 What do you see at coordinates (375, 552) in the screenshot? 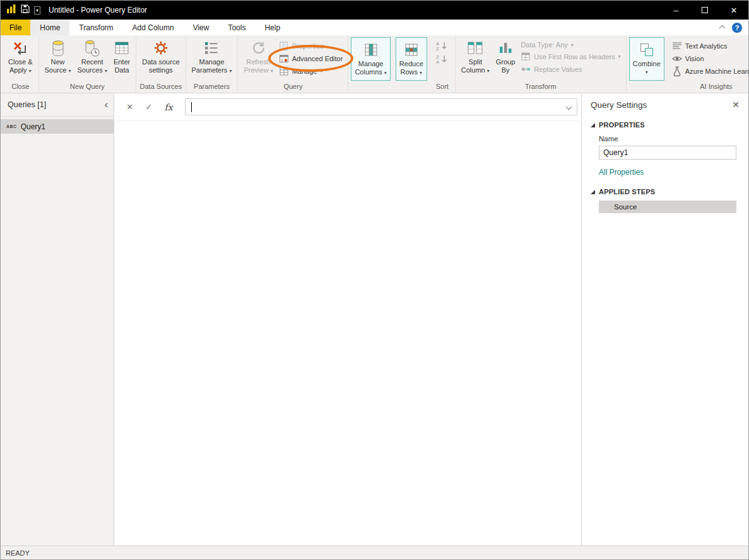
I see `status-bar: READY` at bounding box center [375, 552].